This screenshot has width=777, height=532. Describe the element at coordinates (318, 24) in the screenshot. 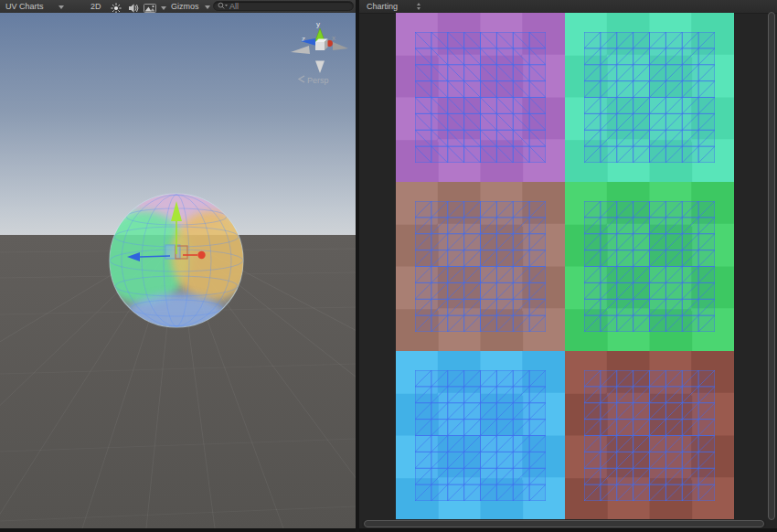

I see `axis-y-label: y` at that location.